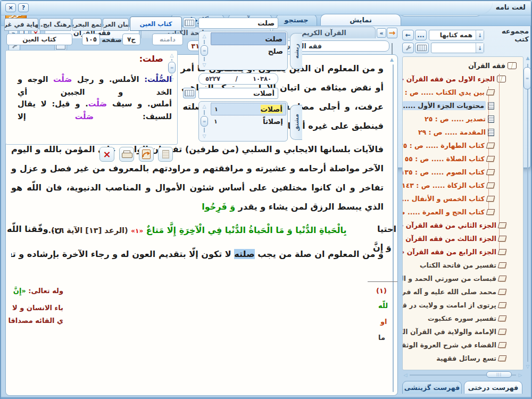 The image size is (532, 399). I want to click on tree-item: کتاب الزکاة ..... ص : ١٤٣, so click(463, 185).